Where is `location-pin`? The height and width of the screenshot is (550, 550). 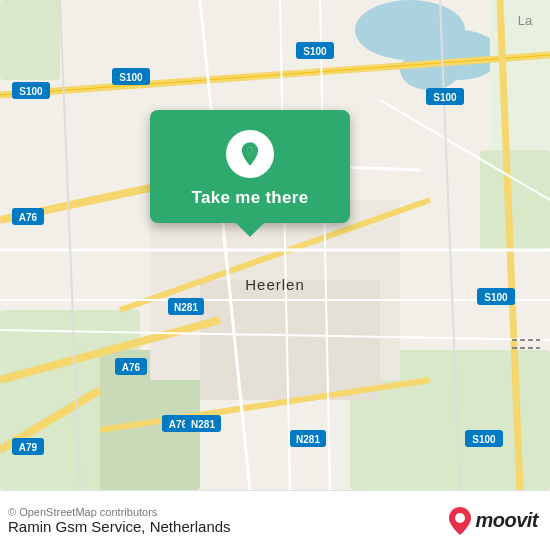 location-pin is located at coordinates (250, 154).